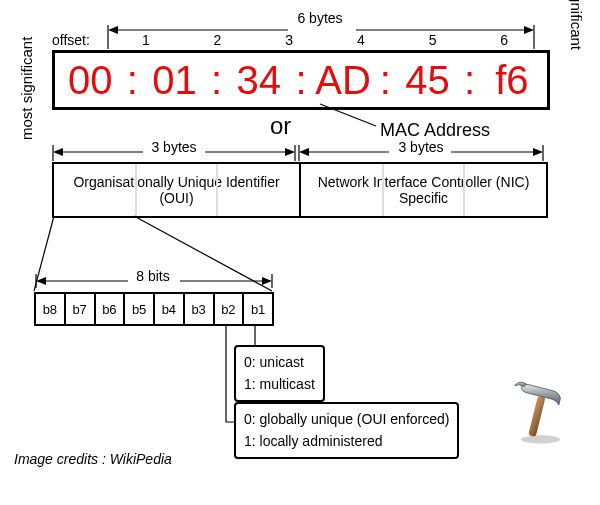  I want to click on b1-meaning-box: 0: unicast 1: multicast, so click(280, 374).